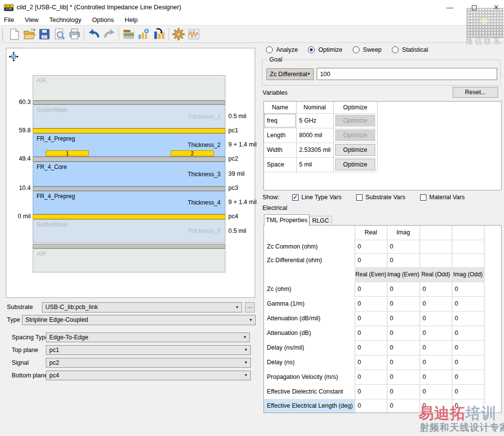 This screenshot has height=436, width=504. I want to click on variable-name-cell: Space, so click(275, 165).